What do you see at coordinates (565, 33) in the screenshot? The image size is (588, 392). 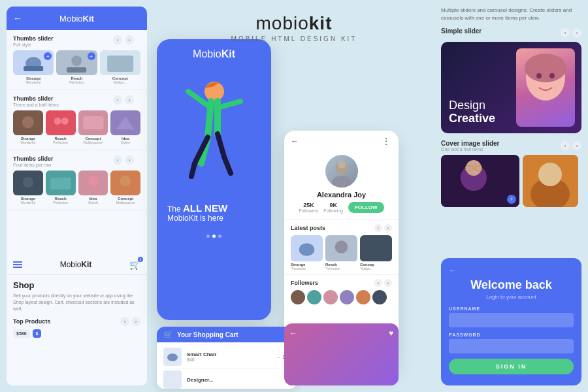 I see `simple-slider-prev: ‹` at bounding box center [565, 33].